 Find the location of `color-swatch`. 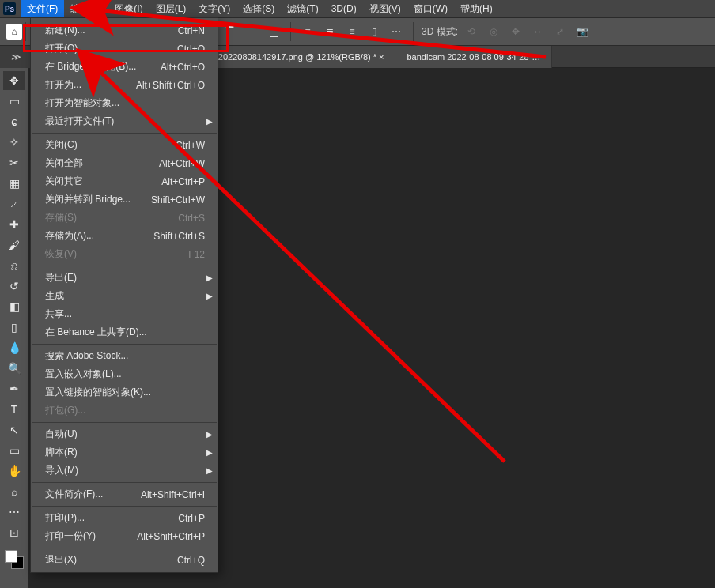

color-swatch is located at coordinates (14, 560).